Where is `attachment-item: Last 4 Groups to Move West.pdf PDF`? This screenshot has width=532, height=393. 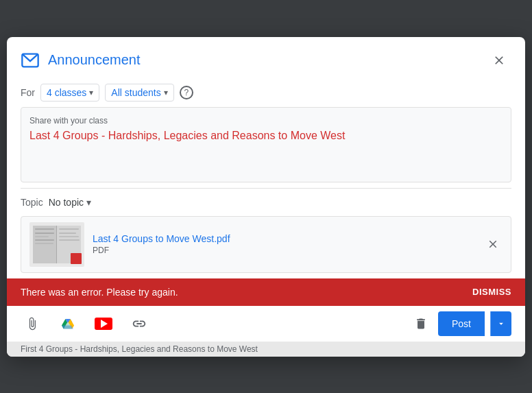 attachment-item: Last 4 Groups to Move West.pdf PDF is located at coordinates (266, 244).